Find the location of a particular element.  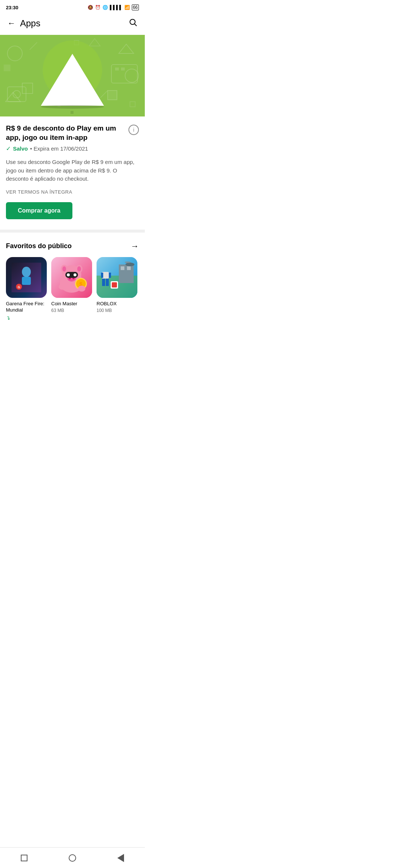

promo-content: R$ 9 de desconto do Play em um app, jogo… is located at coordinates (72, 171).